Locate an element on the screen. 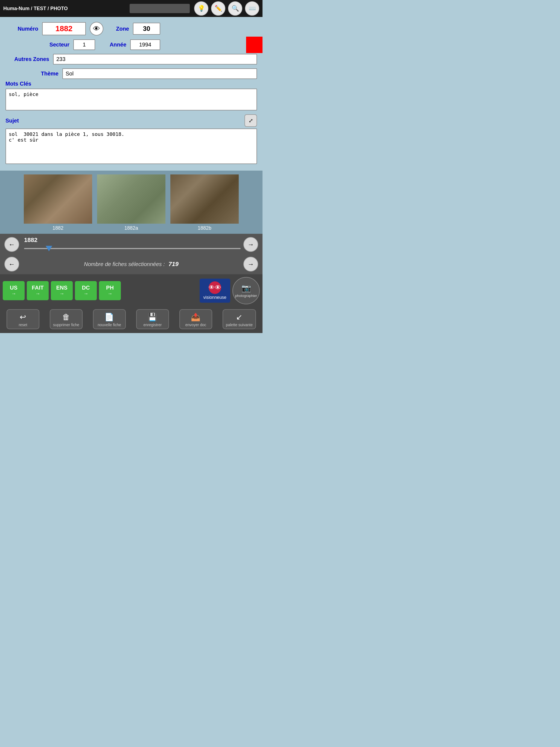 The height and width of the screenshot is (747, 560). nav-slider-container is located at coordinates (132, 249).